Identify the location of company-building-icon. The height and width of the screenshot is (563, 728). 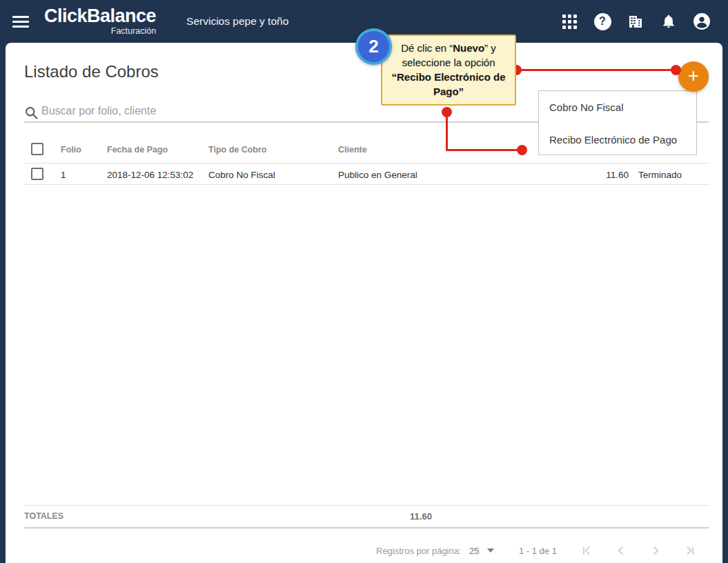
(636, 21).